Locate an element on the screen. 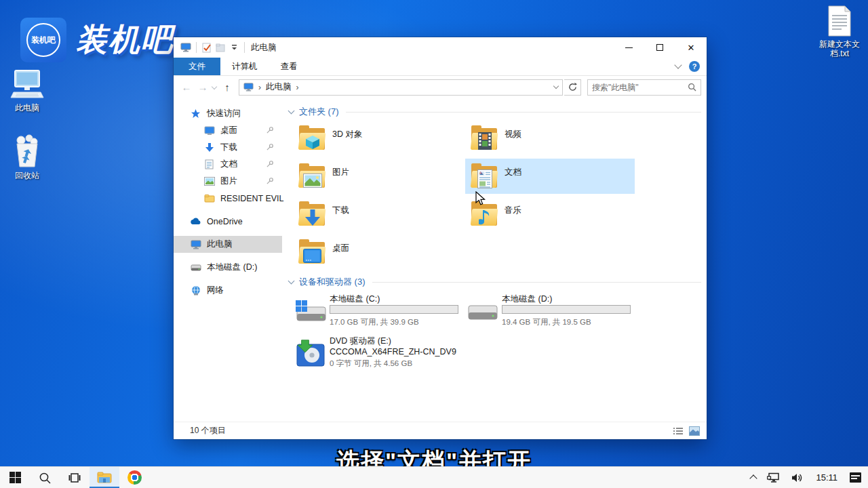 This screenshot has height=488, width=868. sidebar-item-pictures: 图片 is located at coordinates (228, 182).